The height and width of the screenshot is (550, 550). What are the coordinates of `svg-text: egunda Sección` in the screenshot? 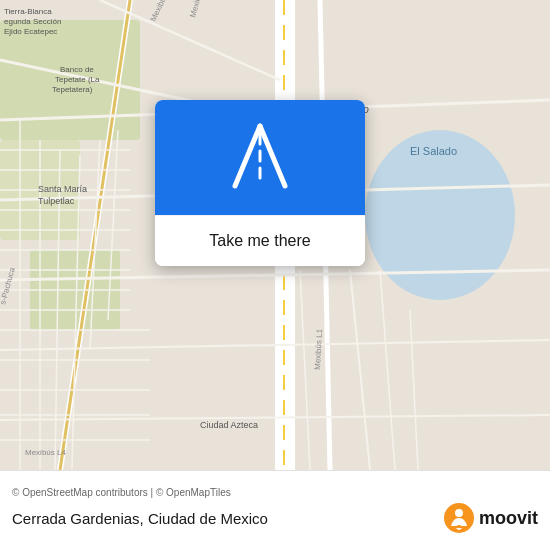 It's located at (32, 22).